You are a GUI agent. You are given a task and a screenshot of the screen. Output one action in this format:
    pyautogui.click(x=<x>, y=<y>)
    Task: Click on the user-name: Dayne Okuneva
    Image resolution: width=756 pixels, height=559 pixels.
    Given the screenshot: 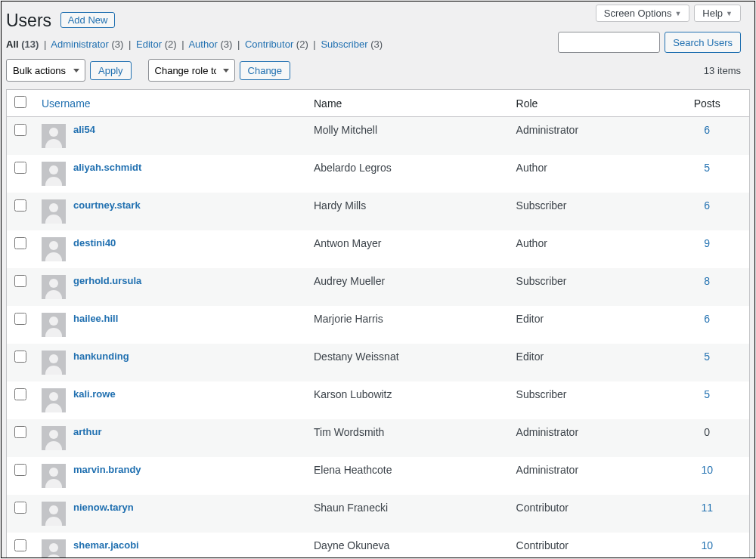 What is the action you would take?
    pyautogui.click(x=407, y=545)
    